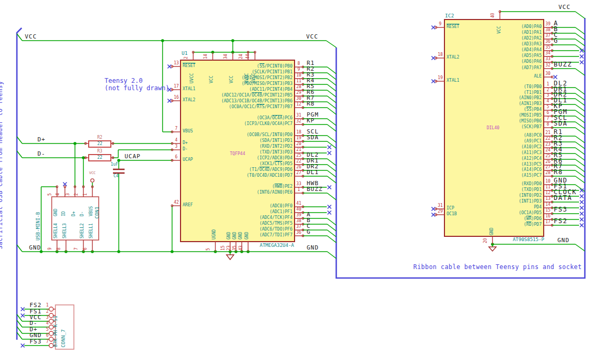  I want to click on u1-body, so click(238, 151).